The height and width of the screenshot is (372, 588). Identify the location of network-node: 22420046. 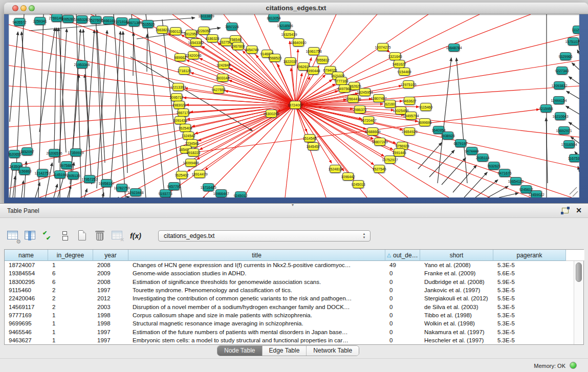
(193, 55).